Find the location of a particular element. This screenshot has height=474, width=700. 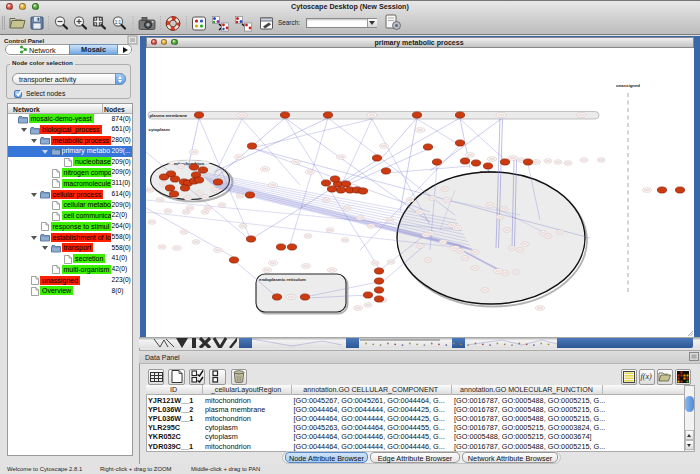

svg-text: unassigned is located at coordinates (628, 86).